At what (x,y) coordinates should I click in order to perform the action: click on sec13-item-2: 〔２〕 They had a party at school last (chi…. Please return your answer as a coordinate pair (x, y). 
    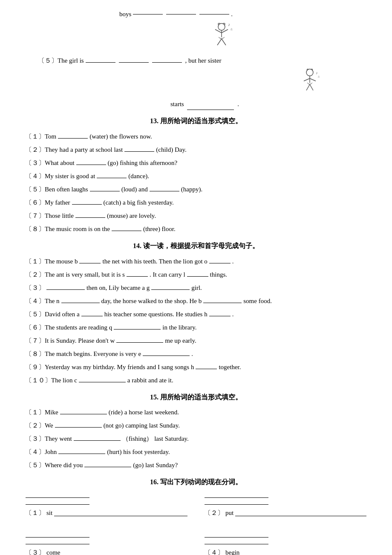
    Looking at the image, I should click on (196, 150).